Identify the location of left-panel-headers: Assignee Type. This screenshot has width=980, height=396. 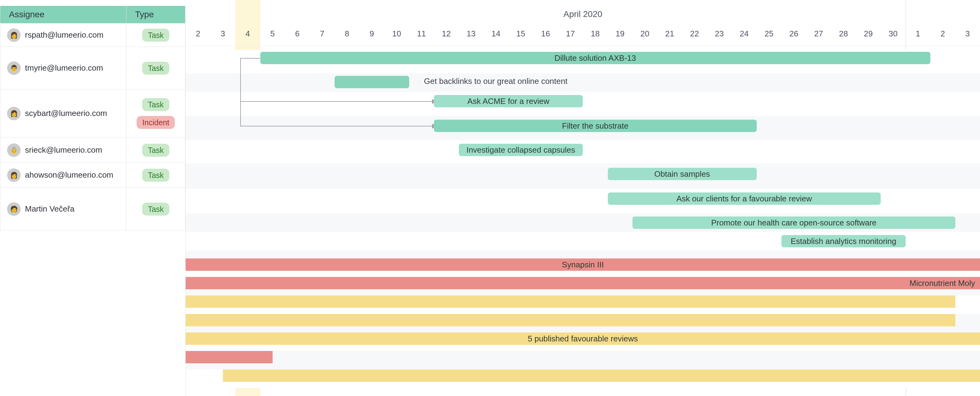
(93, 12).